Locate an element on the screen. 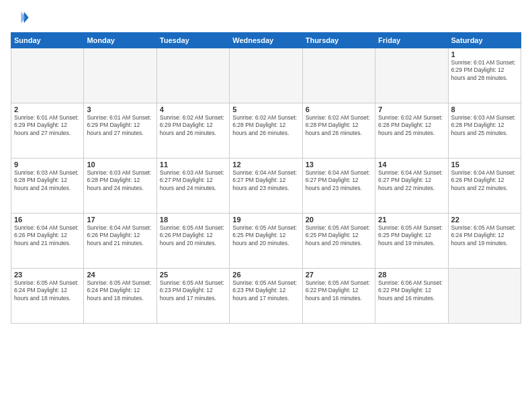  day-number: 8 is located at coordinates (485, 109).